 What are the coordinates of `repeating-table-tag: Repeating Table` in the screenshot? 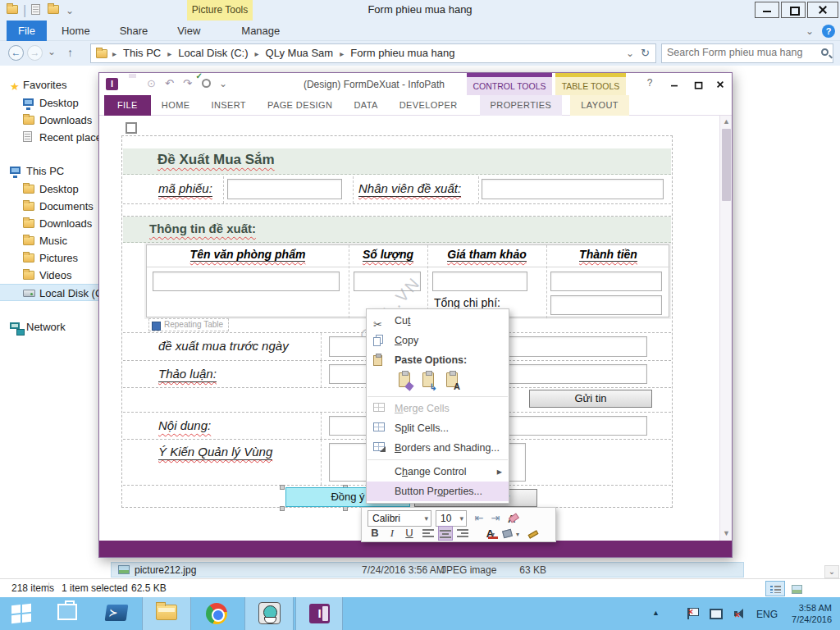 It's located at (189, 325).